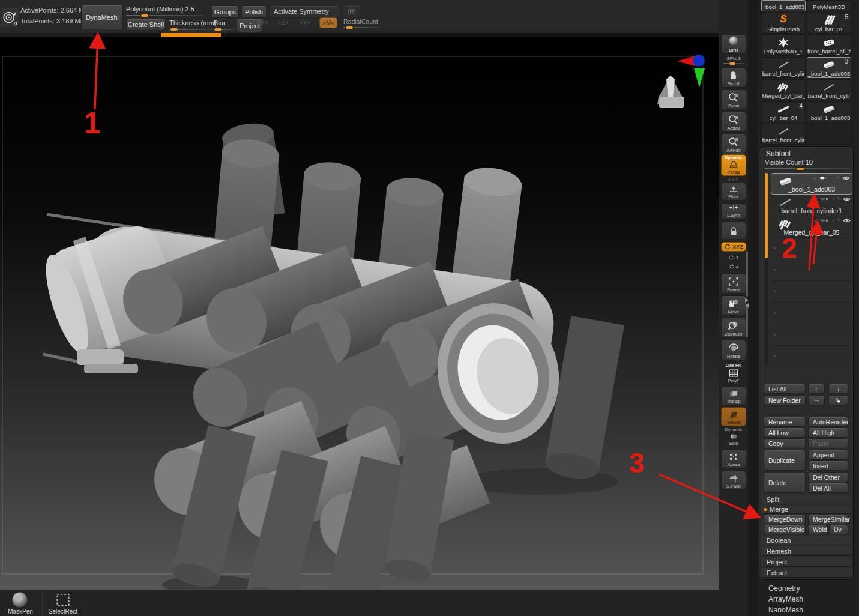 The height and width of the screenshot is (616, 859). What do you see at coordinates (734, 283) in the screenshot?
I see `frame-button: Frame` at bounding box center [734, 283].